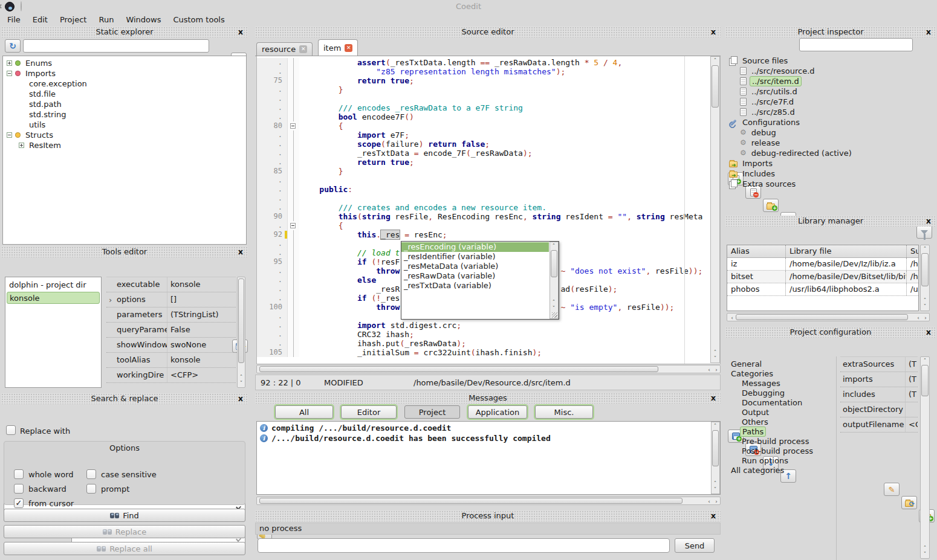 The image size is (937, 560). I want to click on tree-item: Structs, so click(125, 135).